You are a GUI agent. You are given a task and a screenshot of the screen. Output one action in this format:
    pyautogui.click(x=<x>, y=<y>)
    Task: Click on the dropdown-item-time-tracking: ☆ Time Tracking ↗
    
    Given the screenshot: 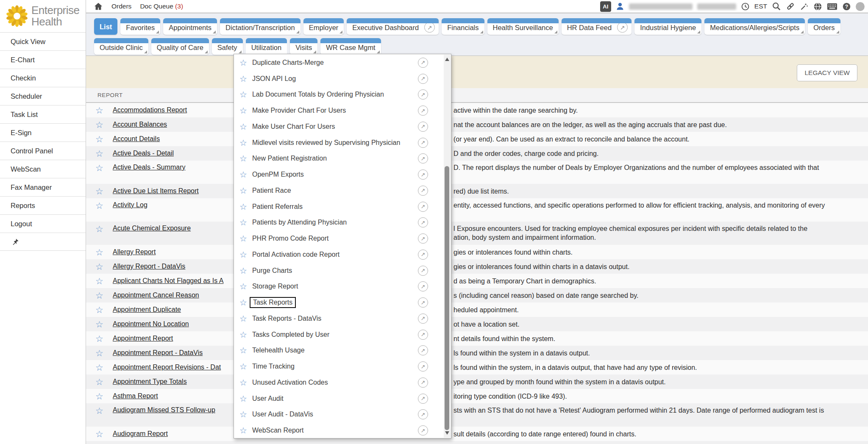 What is the action you would take?
    pyautogui.click(x=339, y=366)
    